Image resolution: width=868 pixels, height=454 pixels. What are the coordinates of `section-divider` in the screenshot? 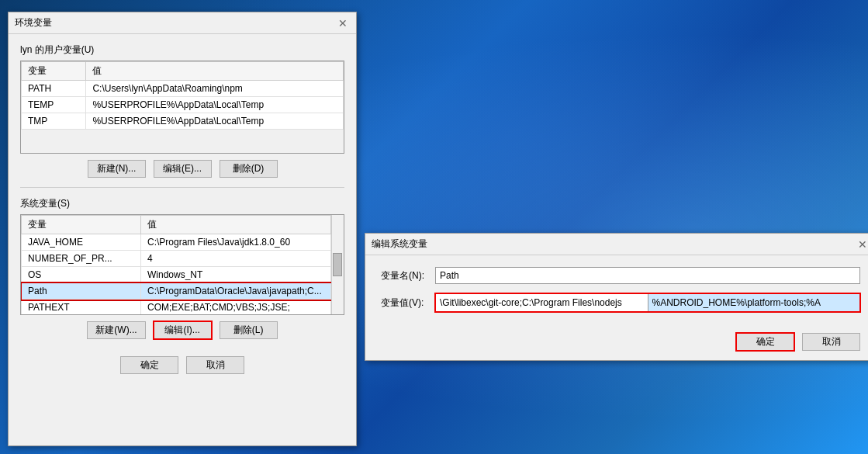 It's located at (182, 188).